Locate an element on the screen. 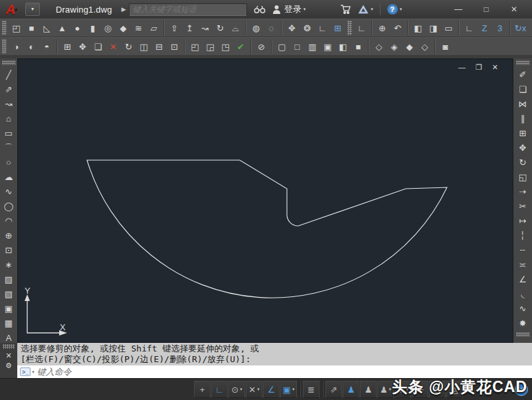 Image resolution: width=532 pixels, height=400 pixels. quick-access-dropdown-button: ▾ is located at coordinates (33, 9).